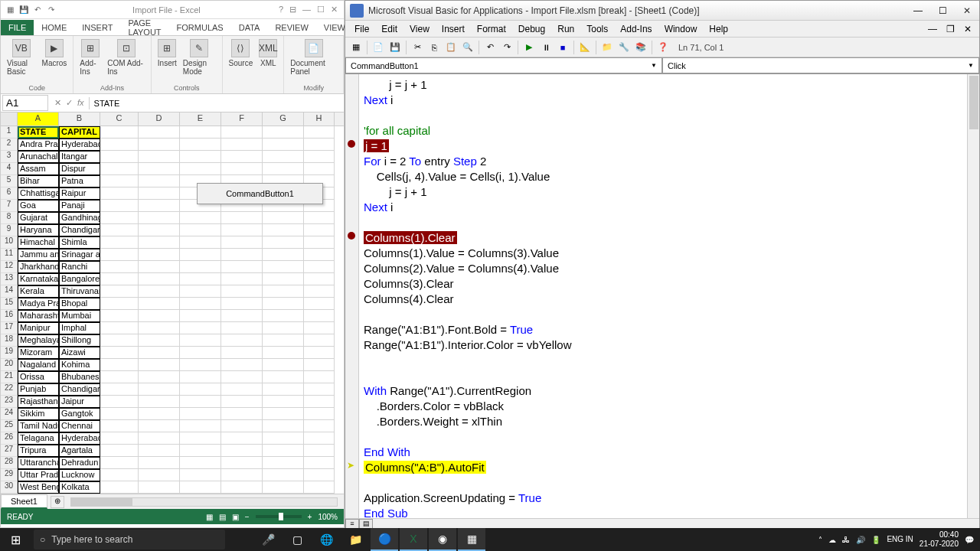 Image resolution: width=980 pixels, height=551 pixels. I want to click on table-row: 14 Kerala Thiruvananthapuram, so click(172, 292).